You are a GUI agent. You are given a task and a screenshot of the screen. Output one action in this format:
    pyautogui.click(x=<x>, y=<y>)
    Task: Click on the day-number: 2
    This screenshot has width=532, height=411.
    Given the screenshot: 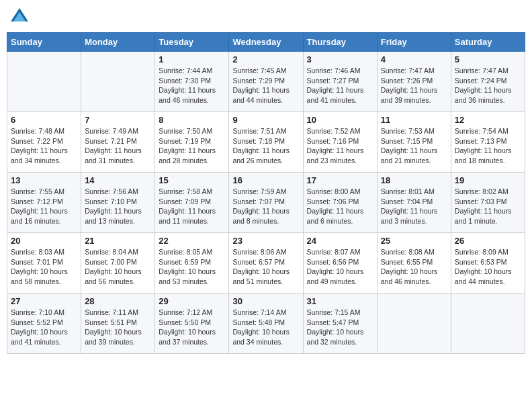 What is the action you would take?
    pyautogui.click(x=266, y=59)
    